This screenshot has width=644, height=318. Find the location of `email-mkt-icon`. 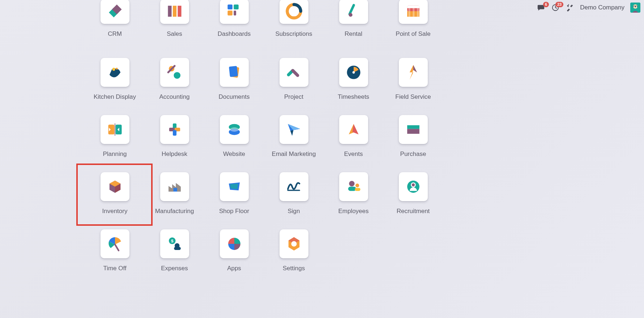

email-mkt-icon is located at coordinates (294, 130).